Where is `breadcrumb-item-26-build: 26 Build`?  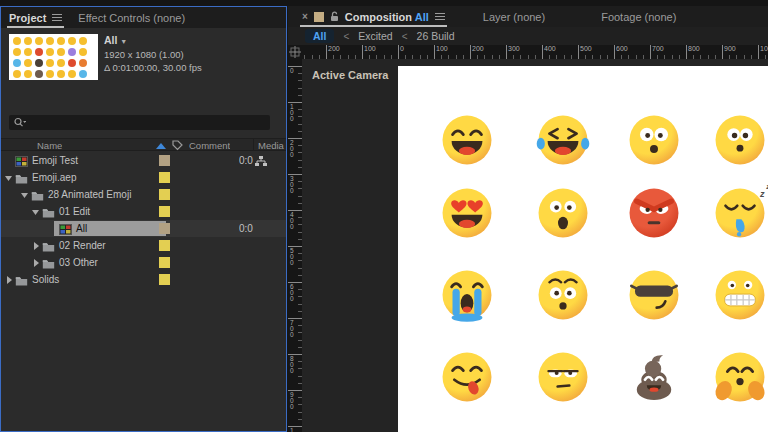
breadcrumb-item-26-build: 26 Build is located at coordinates (436, 36).